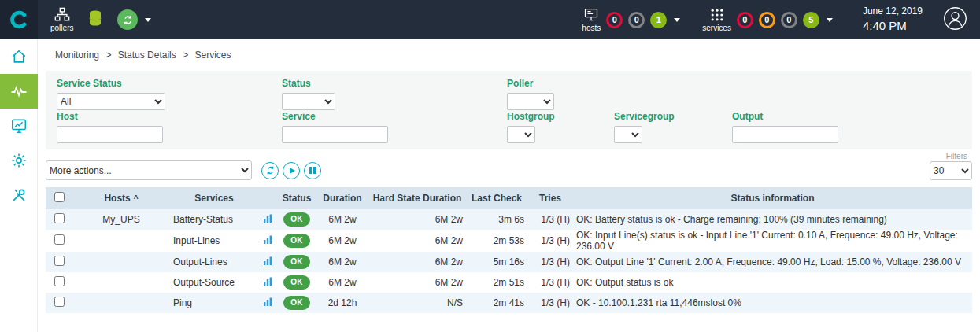  Describe the element at coordinates (786, 135) in the screenshot. I see `output-input` at that location.